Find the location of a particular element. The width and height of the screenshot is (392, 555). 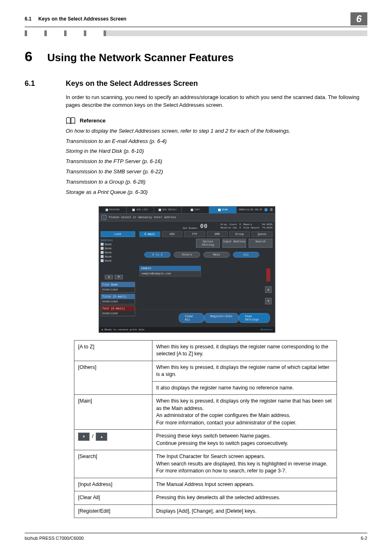

filter-all: All is located at coordinates (246, 255).